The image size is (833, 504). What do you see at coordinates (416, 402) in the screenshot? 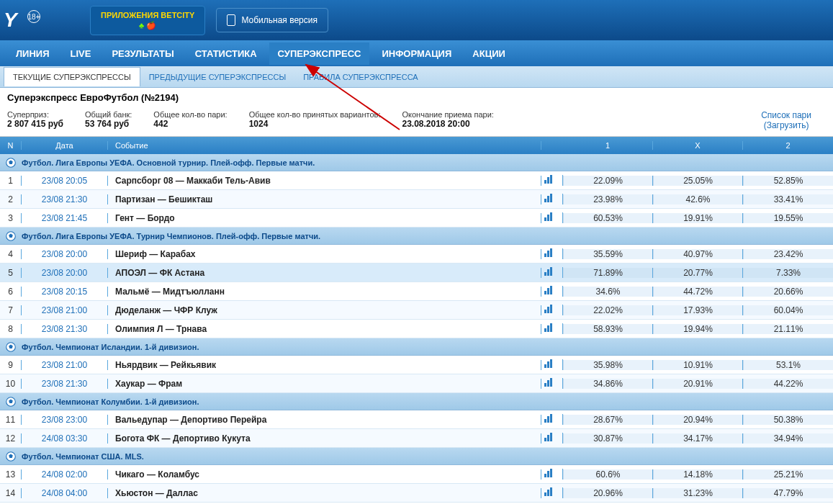
I see `group-header: Футбол. Чемпионат Колумбии. 1-й дивизион…` at bounding box center [416, 402].